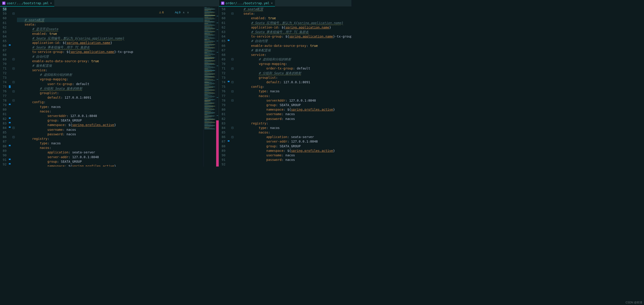  I want to click on right-tab-bar: B order/.../bootstrap.yml ×, so click(285, 4).